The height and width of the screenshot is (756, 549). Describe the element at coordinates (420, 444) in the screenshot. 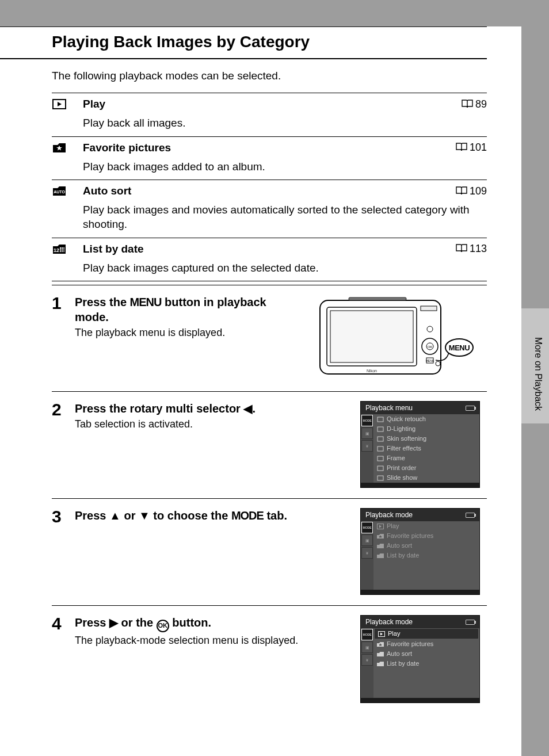

I see `lcd-screen: Playback menu MODE▣¥ Quick retouchD-Ligh…` at that location.